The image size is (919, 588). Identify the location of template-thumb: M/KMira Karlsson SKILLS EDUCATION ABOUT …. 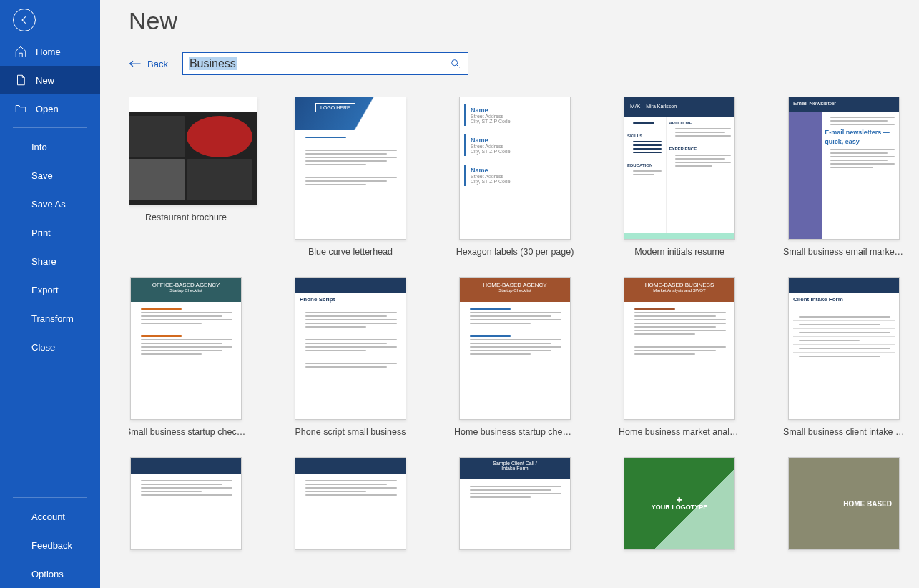
(679, 168).